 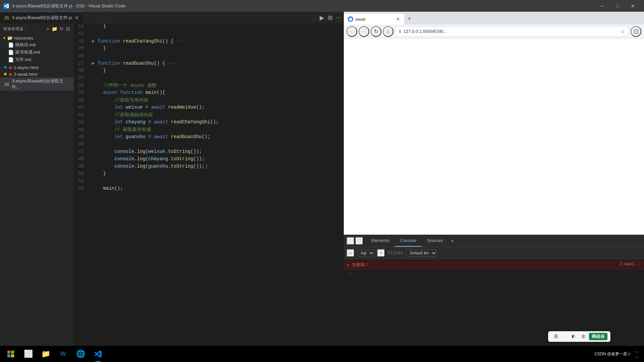 What do you see at coordinates (55, 29) in the screenshot?
I see `new-folder-icon: 📁` at bounding box center [55, 29].